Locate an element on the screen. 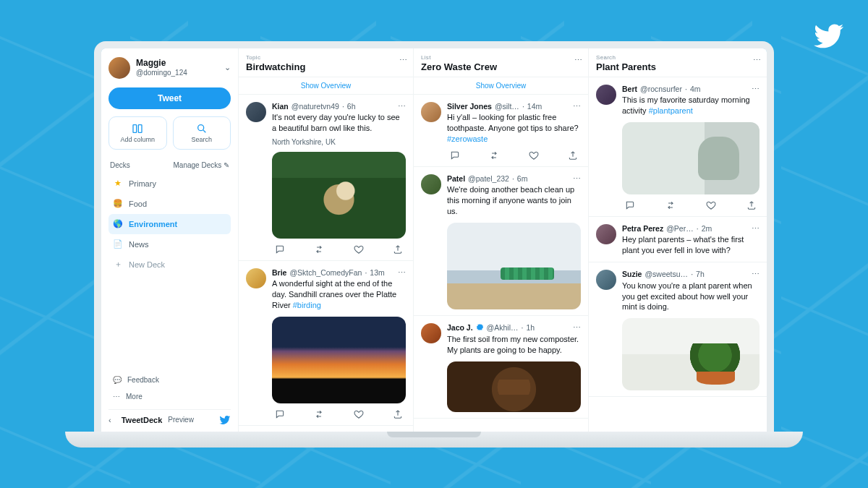 This screenshot has height=488, width=868. brand-name: TweetDeck is located at coordinates (142, 420).